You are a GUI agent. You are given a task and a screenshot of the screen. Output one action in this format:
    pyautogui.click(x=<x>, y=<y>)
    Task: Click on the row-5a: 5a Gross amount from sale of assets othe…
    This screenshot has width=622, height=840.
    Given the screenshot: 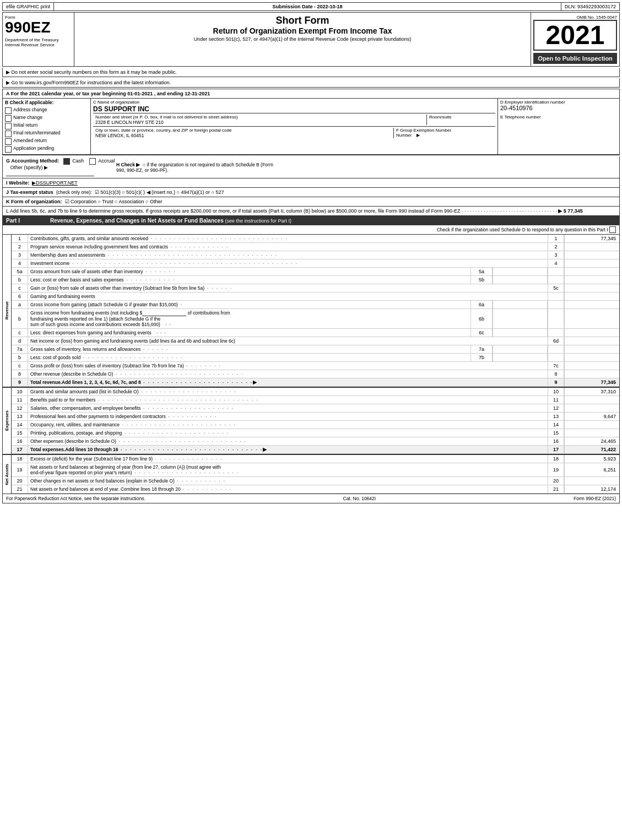 What is the action you would take?
    pyautogui.click(x=315, y=272)
    